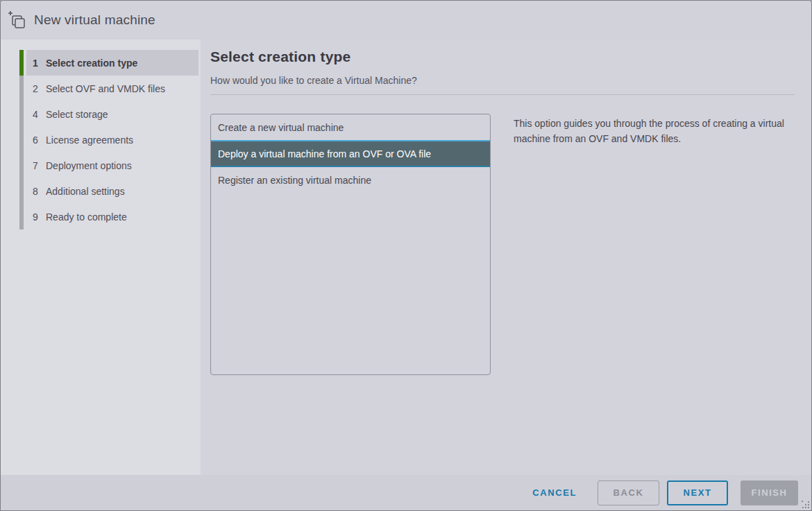  What do you see at coordinates (769, 493) in the screenshot?
I see `finish-button: FINISH` at bounding box center [769, 493].